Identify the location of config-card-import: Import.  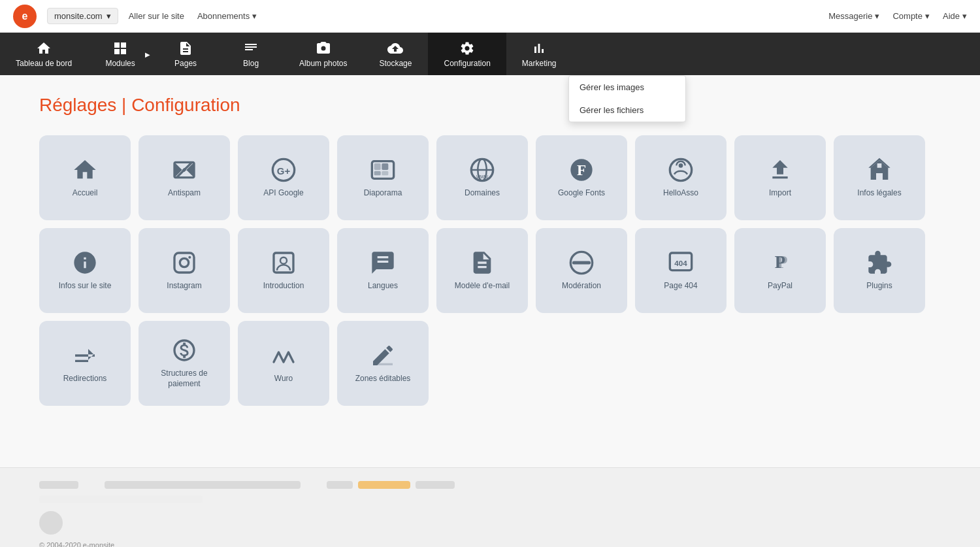
(780, 178).